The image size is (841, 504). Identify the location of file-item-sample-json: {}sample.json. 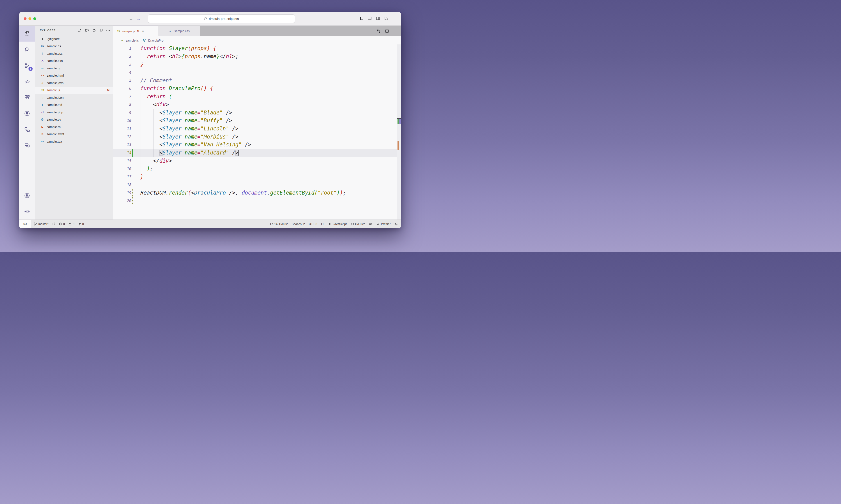
(74, 97).